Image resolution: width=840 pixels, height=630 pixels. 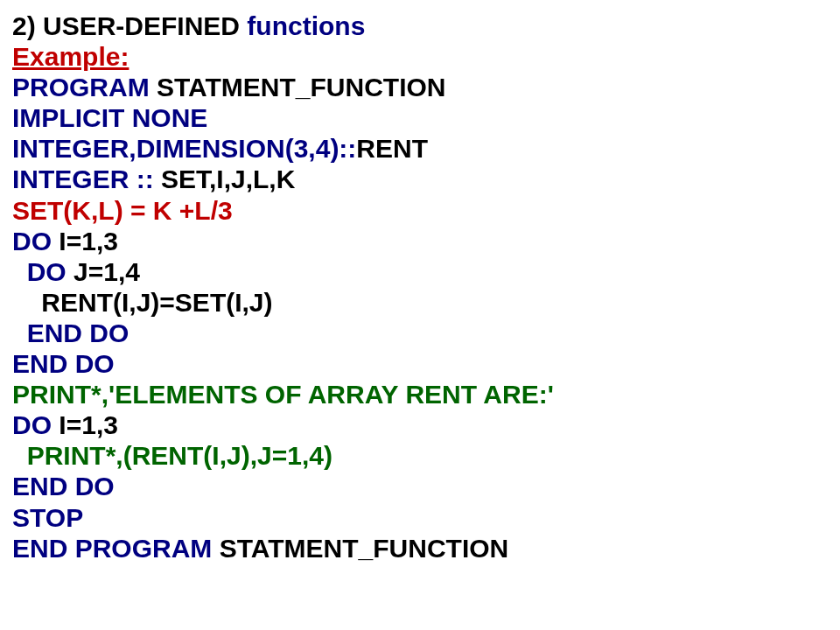 I want to click on code-line: IMPLICIT NONE, so click(x=420, y=117).